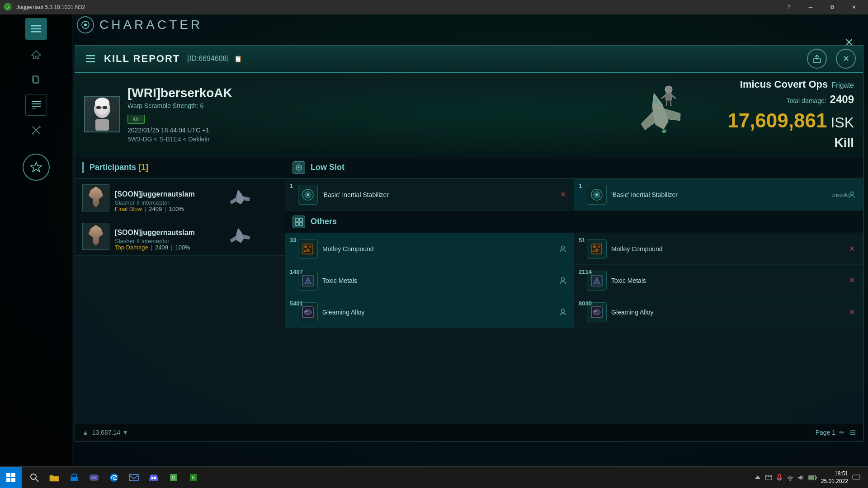  I want to click on others-col2-item-1: 51 Motley Compound ✕, so click(719, 249).